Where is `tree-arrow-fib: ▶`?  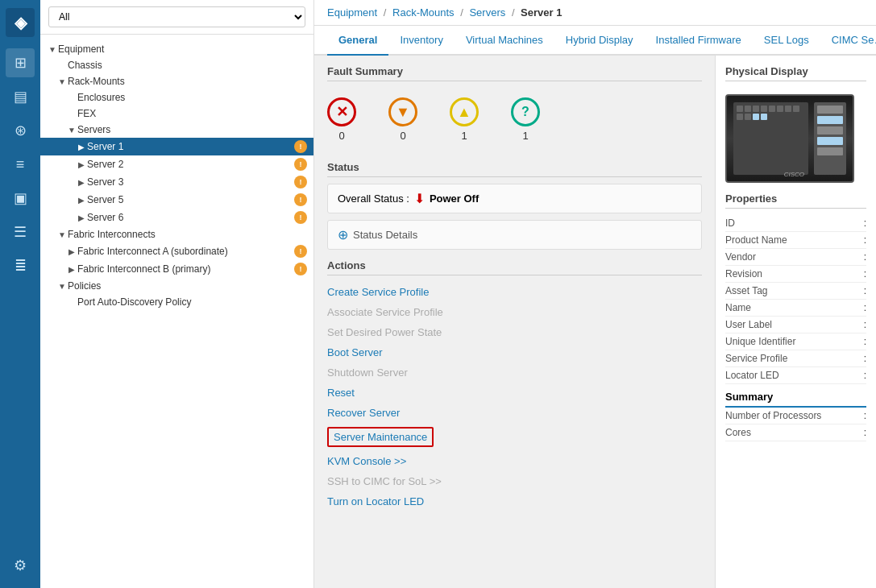
tree-arrow-fib: ▶ is located at coordinates (72, 269).